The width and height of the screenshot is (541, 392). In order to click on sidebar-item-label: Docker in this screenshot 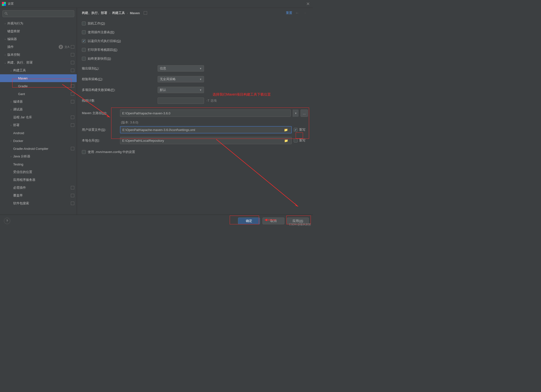, I will do `click(44, 141)`.